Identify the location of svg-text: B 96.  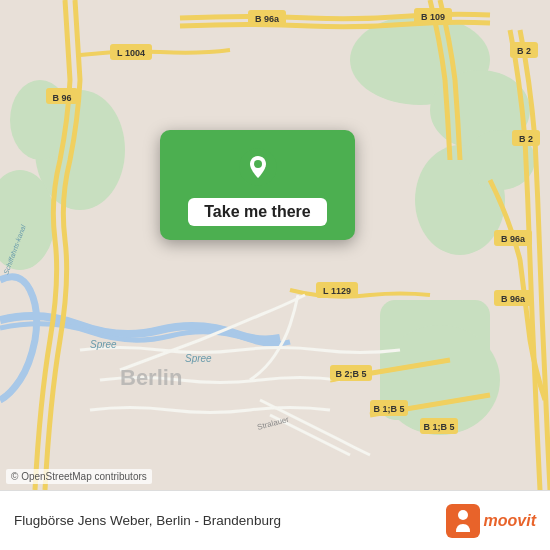
(62, 98).